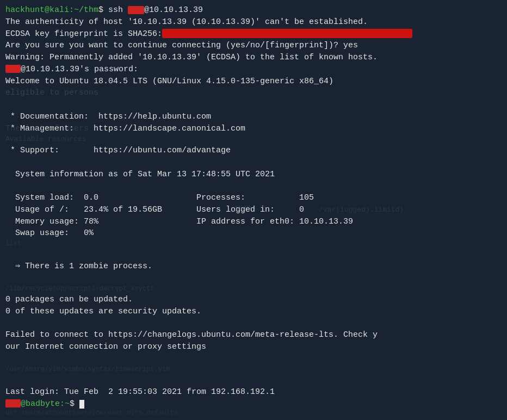 Image resolution: width=507 pixels, height=420 pixels. Describe the element at coordinates (253, 267) in the screenshot. I see `zombie-line: ⇒ There is 1 zombie process.` at that location.